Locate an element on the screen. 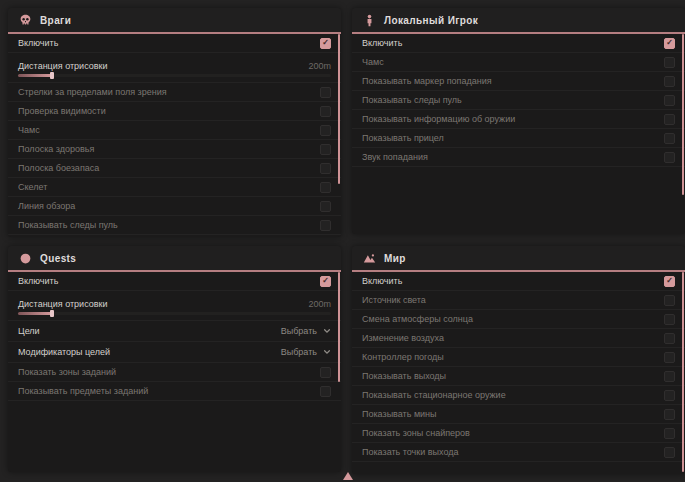  option-label: Показывать прицел is located at coordinates (403, 138).